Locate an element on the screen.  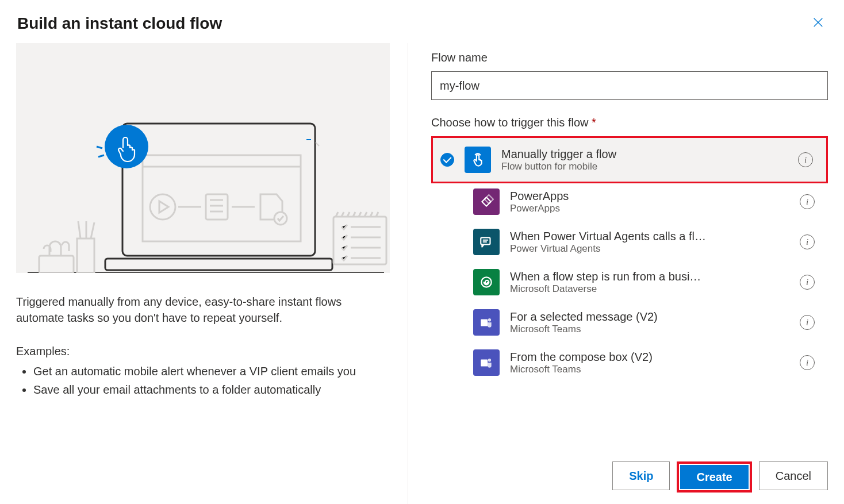
flow-name-label: Flow name is located at coordinates (630, 57).